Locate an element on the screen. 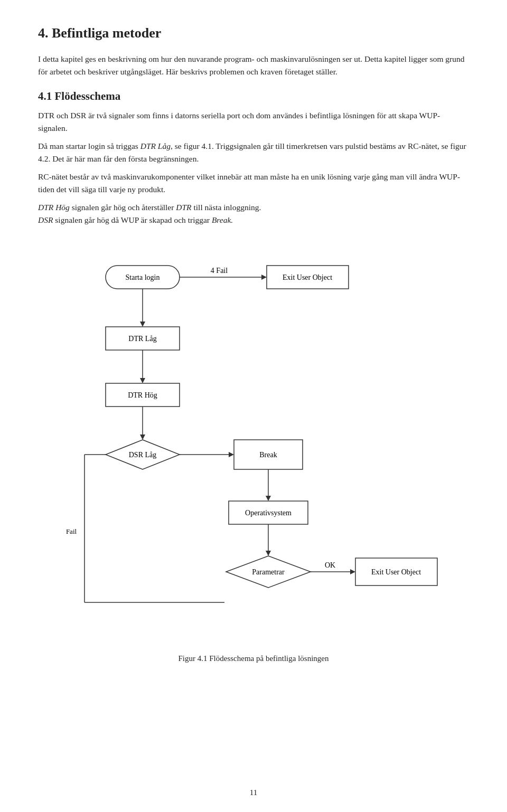 The height and width of the screenshot is (812, 507). section-title: 4.1 Flödesschema is located at coordinates (253, 96).